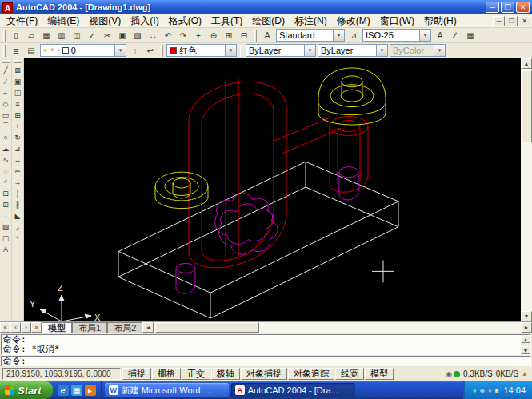 The image size is (532, 399). What do you see at coordinates (226, 374) in the screenshot?
I see `polar-toggle: 极轴` at bounding box center [226, 374].